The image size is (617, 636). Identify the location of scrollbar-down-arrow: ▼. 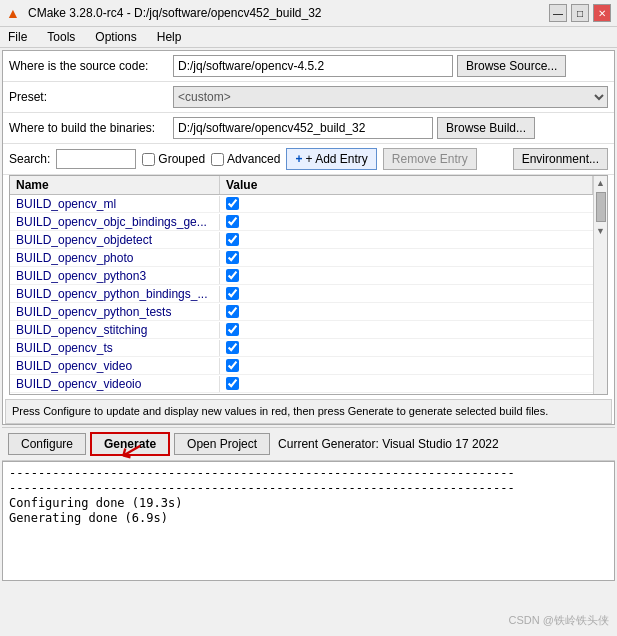
(600, 231).